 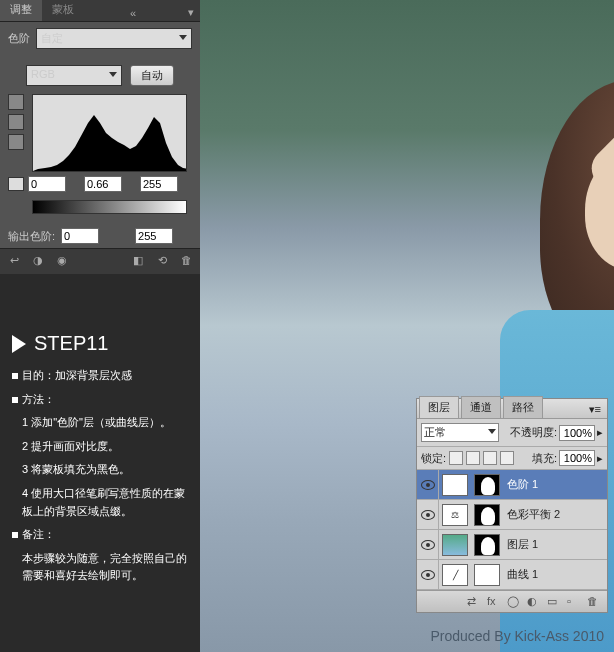 What do you see at coordinates (517, 636) in the screenshot?
I see `watermark: Produced By Kick-Ass 2010` at bounding box center [517, 636].